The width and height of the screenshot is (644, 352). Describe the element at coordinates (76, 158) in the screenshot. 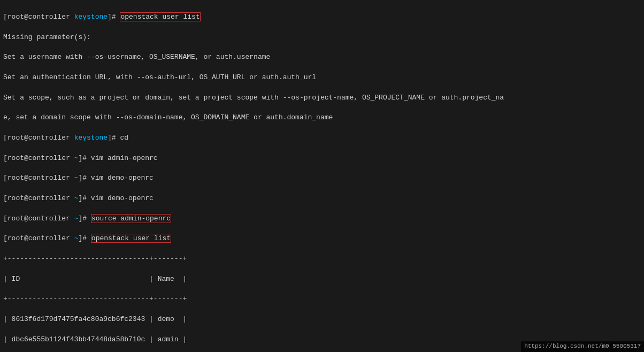

I see `prompt-dir-3: ~` at that location.